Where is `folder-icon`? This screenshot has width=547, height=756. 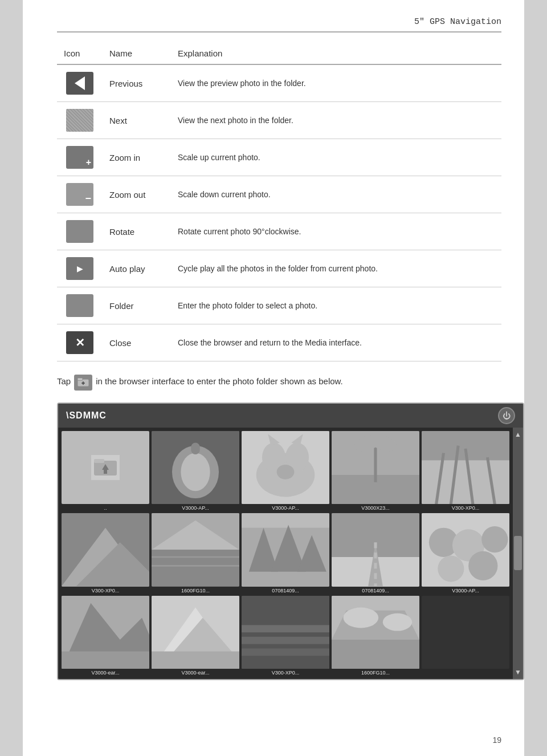 folder-icon is located at coordinates (80, 306).